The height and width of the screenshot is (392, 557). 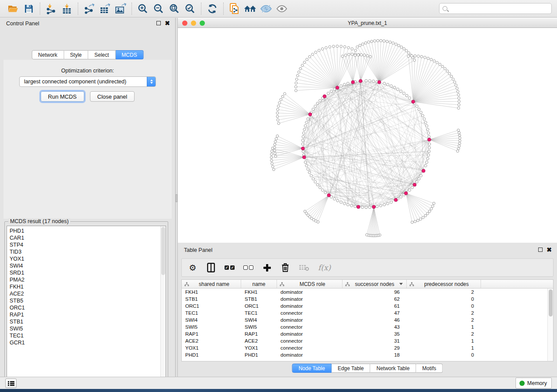 I want to click on zoom-fit-button, so click(x=174, y=9).